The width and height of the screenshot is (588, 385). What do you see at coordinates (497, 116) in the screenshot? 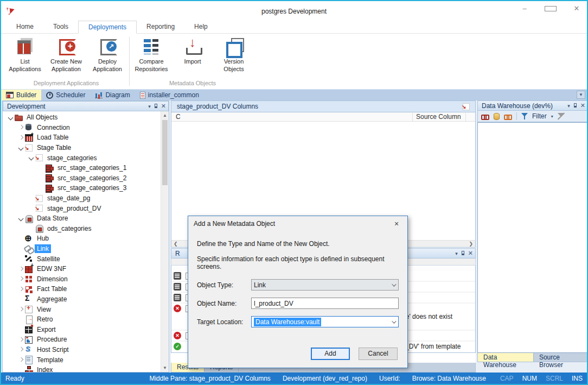
I see `database-icon` at bounding box center [497, 116].